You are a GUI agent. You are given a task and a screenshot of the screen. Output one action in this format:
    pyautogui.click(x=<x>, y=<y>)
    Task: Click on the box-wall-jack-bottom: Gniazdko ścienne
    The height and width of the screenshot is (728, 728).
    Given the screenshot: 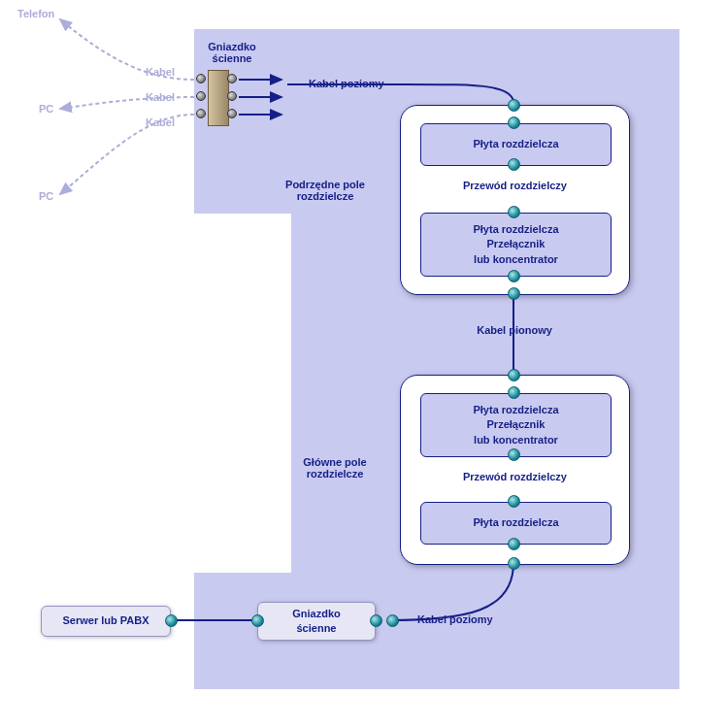 What is the action you would take?
    pyautogui.click(x=316, y=621)
    